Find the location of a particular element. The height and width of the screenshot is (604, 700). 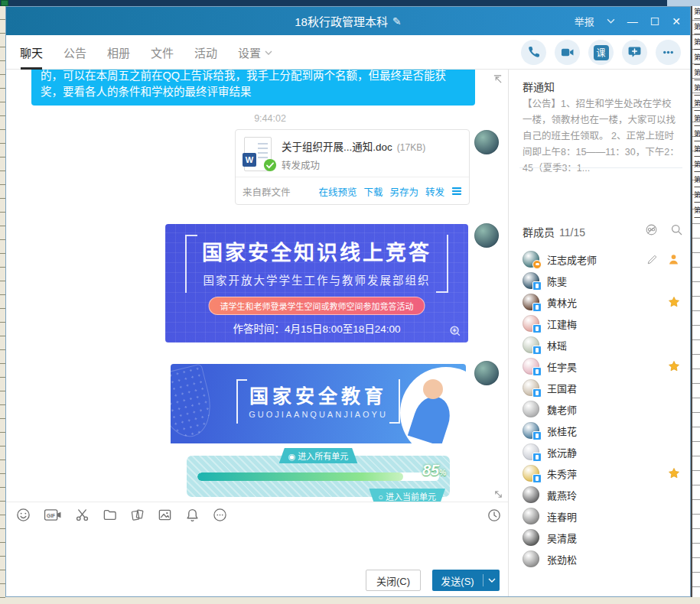

image-icon is located at coordinates (165, 515).